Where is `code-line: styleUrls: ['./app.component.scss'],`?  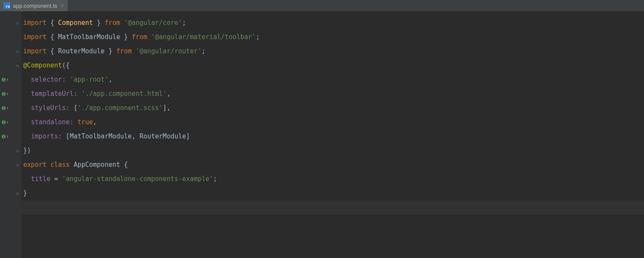 code-line: styleUrls: ['./app.component.scss'], is located at coordinates (333, 108).